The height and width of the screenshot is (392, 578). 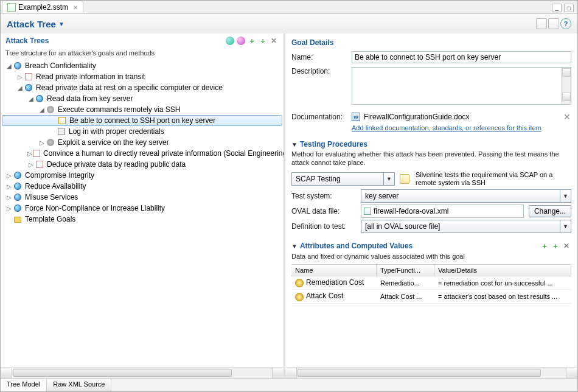 What do you see at coordinates (129, 88) in the screenshot?
I see `tree-node: Read private data at rest on a specific …` at bounding box center [129, 88].